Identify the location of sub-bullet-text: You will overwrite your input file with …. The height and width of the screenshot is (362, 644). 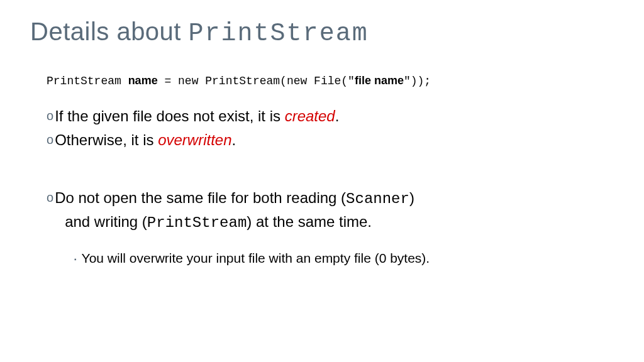
(256, 258).